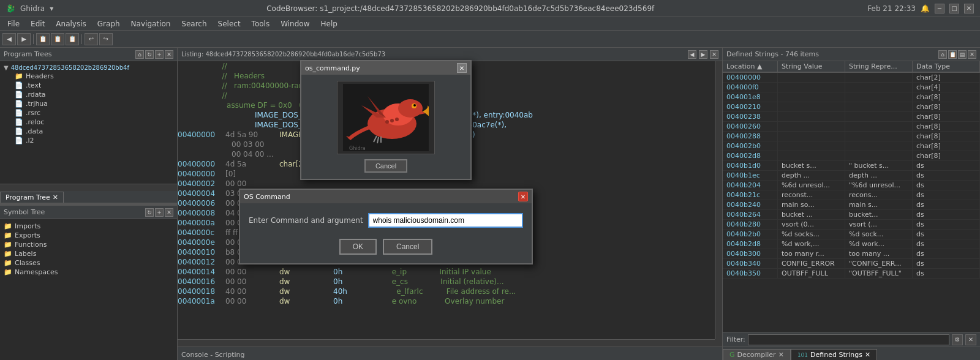  What do you see at coordinates (32, 197) in the screenshot?
I see `tab-program-tree: Program Tree ✕` at bounding box center [32, 197].